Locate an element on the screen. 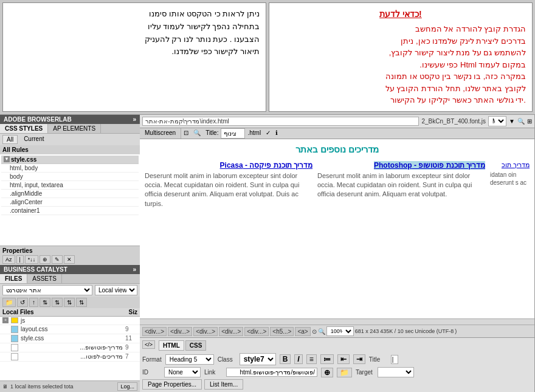 This screenshot has width=535, height=392. title-prop-label: Title is located at coordinates (378, 360).